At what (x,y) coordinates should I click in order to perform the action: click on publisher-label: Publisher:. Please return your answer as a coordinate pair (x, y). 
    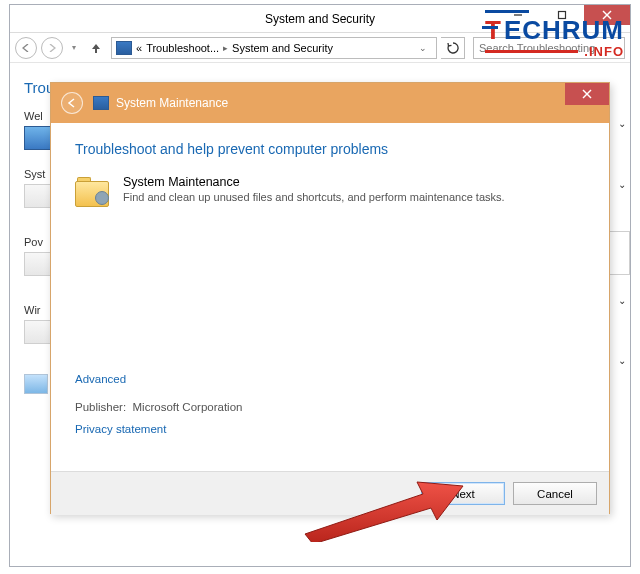
    Looking at the image, I should click on (100, 407).